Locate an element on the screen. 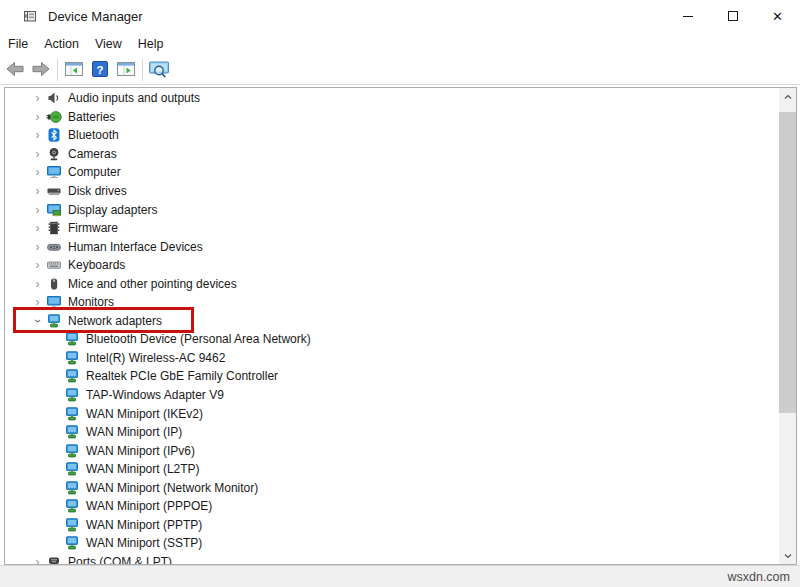  tree-item-label: Keyboards is located at coordinates (96, 265).